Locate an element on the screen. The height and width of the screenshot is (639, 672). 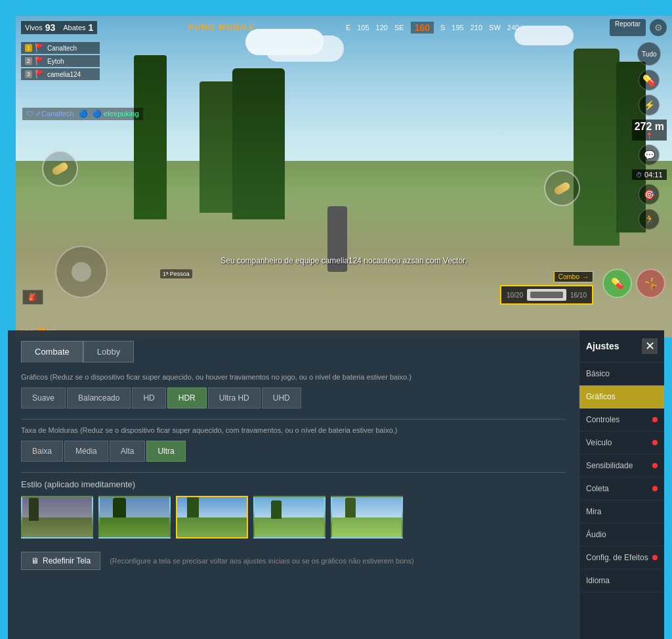
sidebar-label-basico: Básico is located at coordinates (598, 374).